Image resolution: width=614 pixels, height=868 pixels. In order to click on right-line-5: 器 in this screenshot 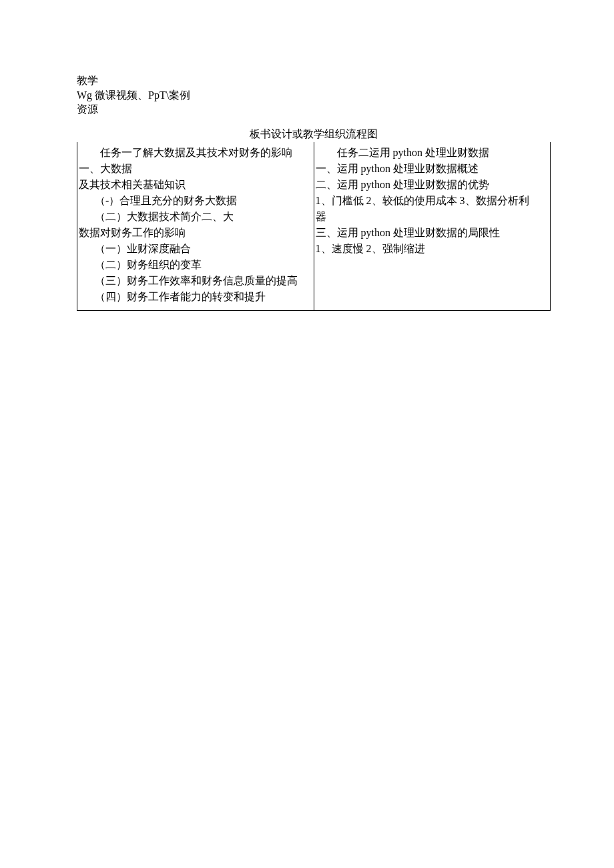, I will do `click(432, 217)`.